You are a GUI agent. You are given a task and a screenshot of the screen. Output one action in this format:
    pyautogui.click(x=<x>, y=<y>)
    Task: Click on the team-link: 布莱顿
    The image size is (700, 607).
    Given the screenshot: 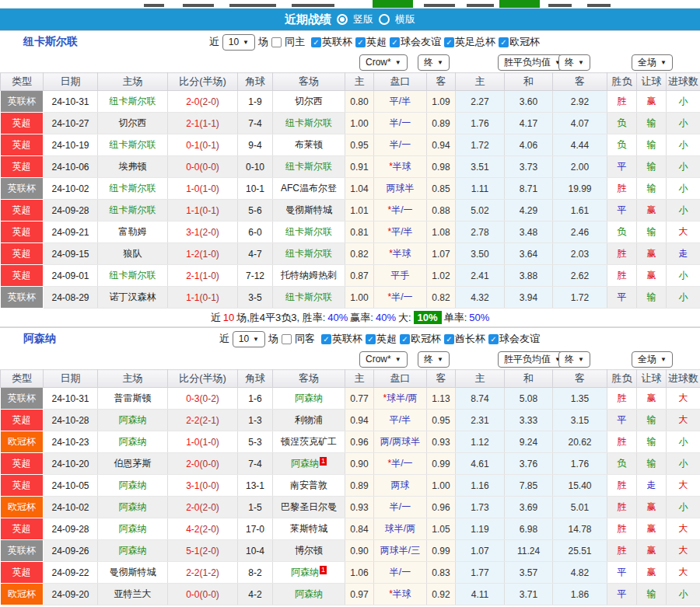 What is the action you would take?
    pyautogui.click(x=309, y=145)
    